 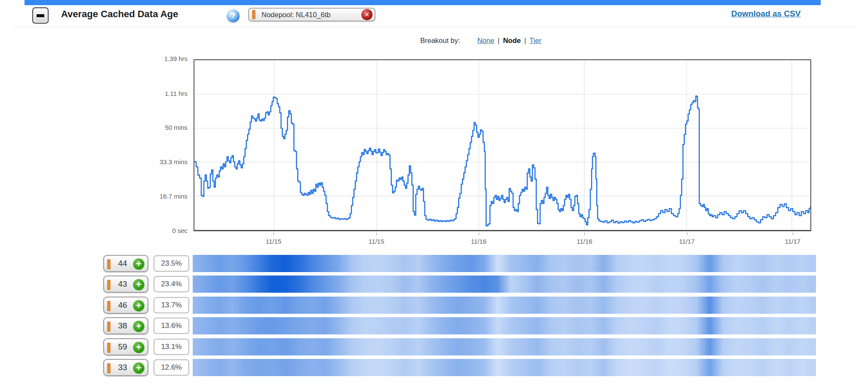 I want to click on row-percent: 13.1%, so click(x=171, y=347).